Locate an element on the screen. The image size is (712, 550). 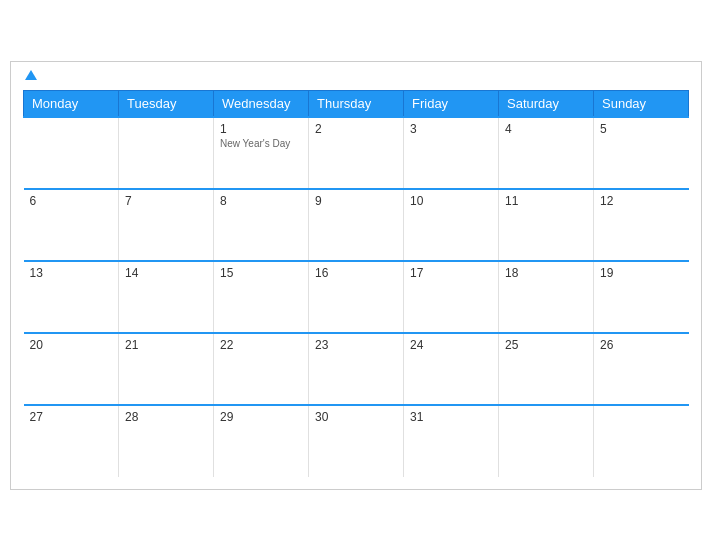
day-cell: 20 is located at coordinates (72, 369).